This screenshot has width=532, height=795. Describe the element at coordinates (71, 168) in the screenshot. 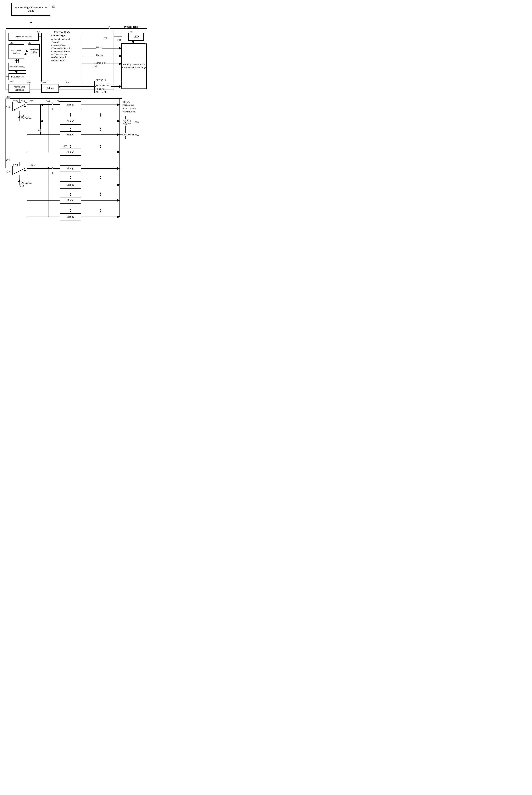

I see `slot-g0-box: Slot g0` at that location.